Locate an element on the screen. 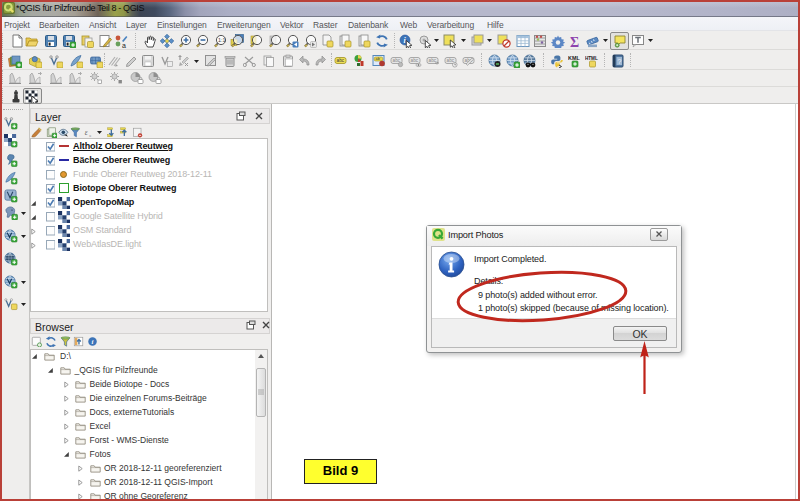 The height and width of the screenshot is (501, 800). svg-text: i is located at coordinates (93, 342).